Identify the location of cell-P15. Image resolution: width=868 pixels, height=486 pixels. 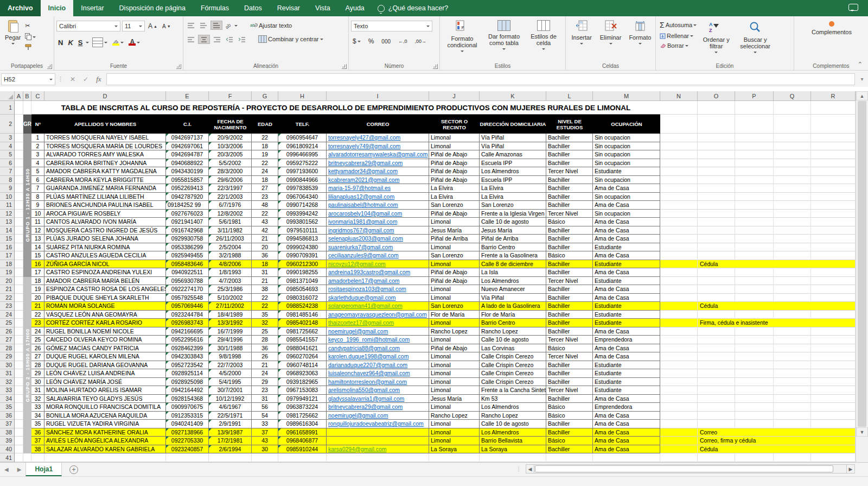
(754, 239).